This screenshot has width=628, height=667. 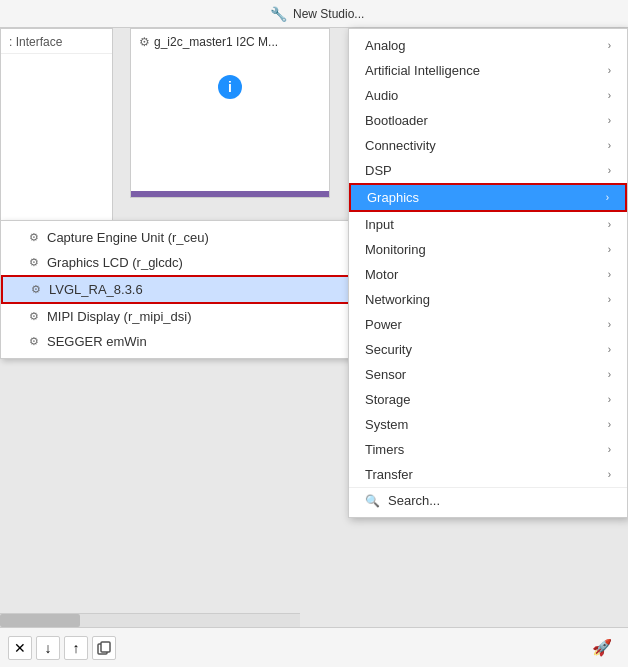 I want to click on menu-item-sensor-label: Sensor, so click(x=486, y=374).